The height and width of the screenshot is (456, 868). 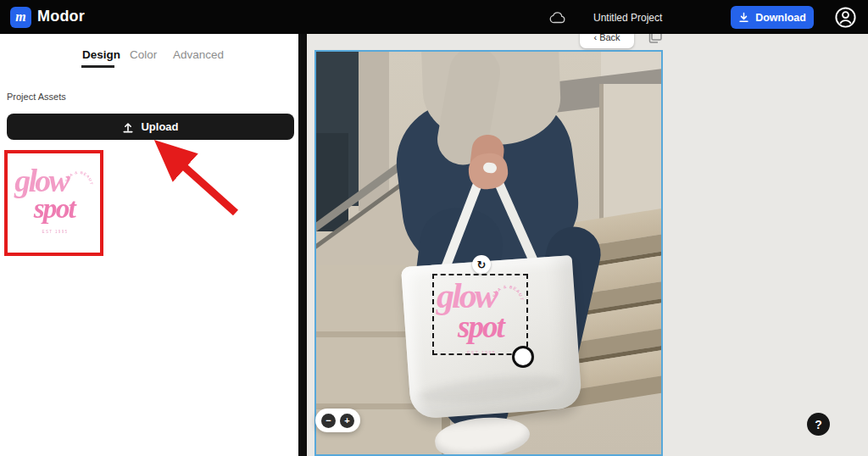 What do you see at coordinates (480, 314) in the screenshot?
I see `selection-bounding-box` at bounding box center [480, 314].